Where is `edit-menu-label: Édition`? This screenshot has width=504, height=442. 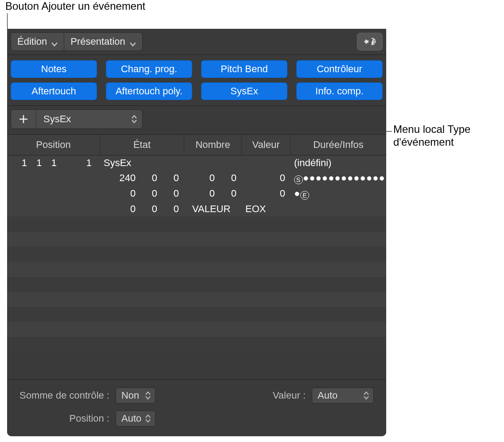
edit-menu-label: Édition is located at coordinates (32, 42).